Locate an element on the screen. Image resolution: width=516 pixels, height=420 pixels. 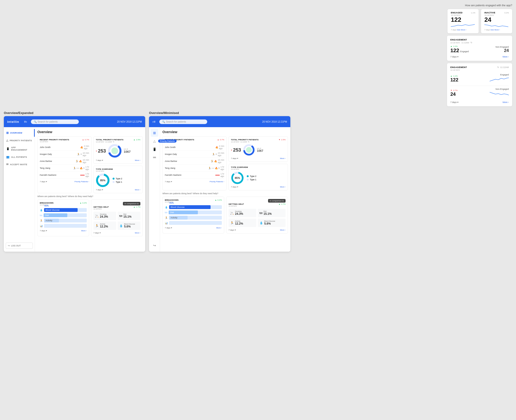
breakdown-days: 7 days ▾ is located at coordinates (43, 231).